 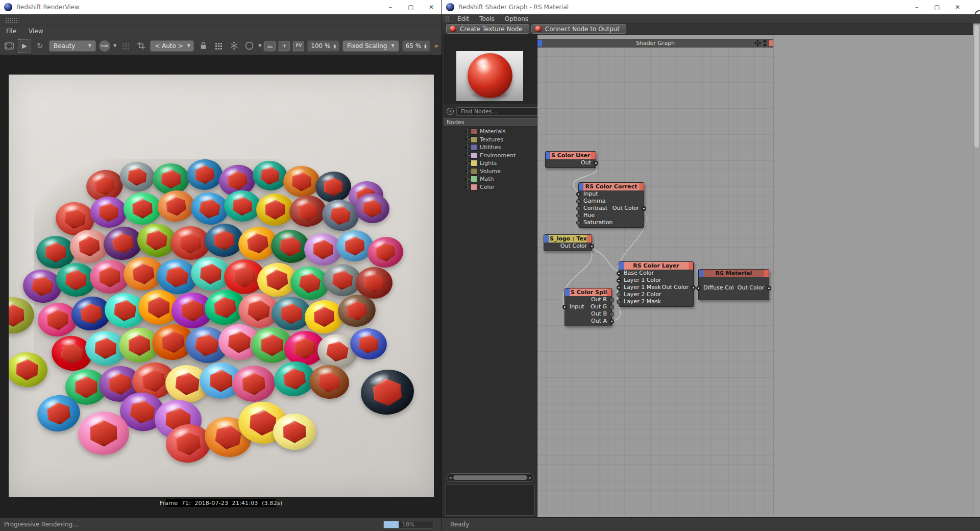 I want to click on graph-node-rs-material: RS MaterialDiffuse ColOut Color, so click(x=734, y=285).